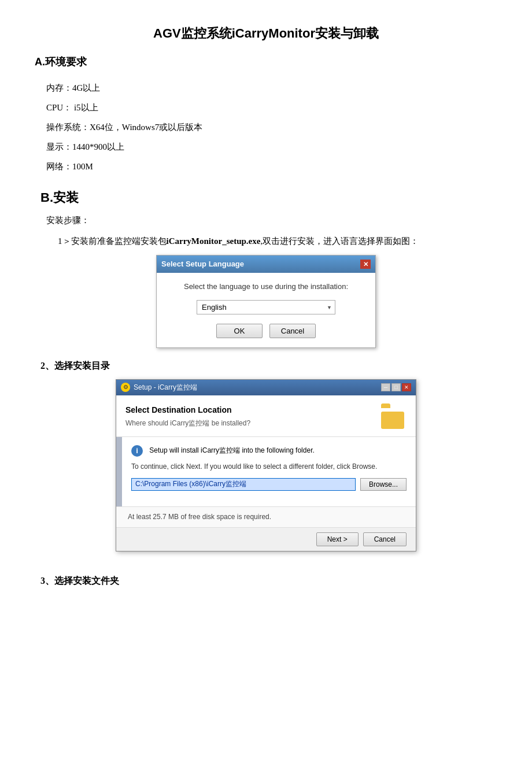 The width and height of the screenshot is (532, 759). I want to click on setup-install-note: i Setup will install iCarry监控端 into the …, so click(269, 451).